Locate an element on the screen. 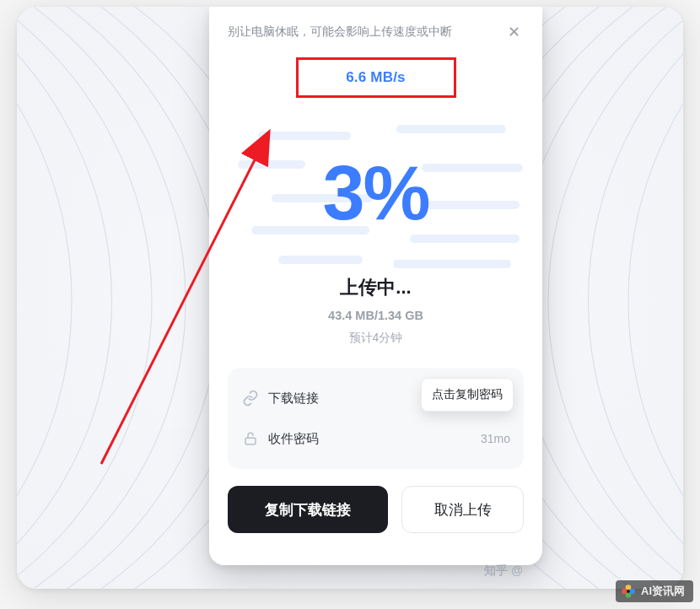 Image resolution: width=700 pixels, height=609 pixels. flower-icon is located at coordinates (628, 591).